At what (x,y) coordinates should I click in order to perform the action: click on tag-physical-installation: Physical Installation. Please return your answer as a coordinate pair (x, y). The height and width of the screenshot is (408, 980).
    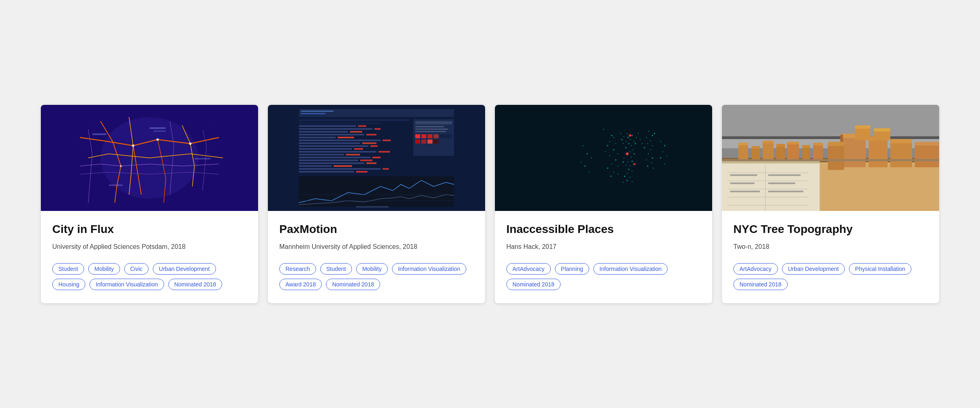
    Looking at the image, I should click on (880, 269).